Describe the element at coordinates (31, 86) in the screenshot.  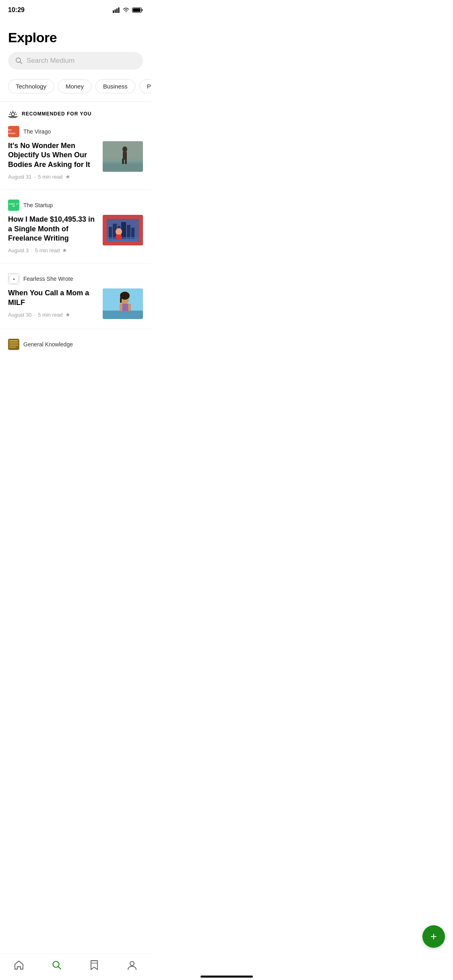
I see `category-technology: Technology` at that location.